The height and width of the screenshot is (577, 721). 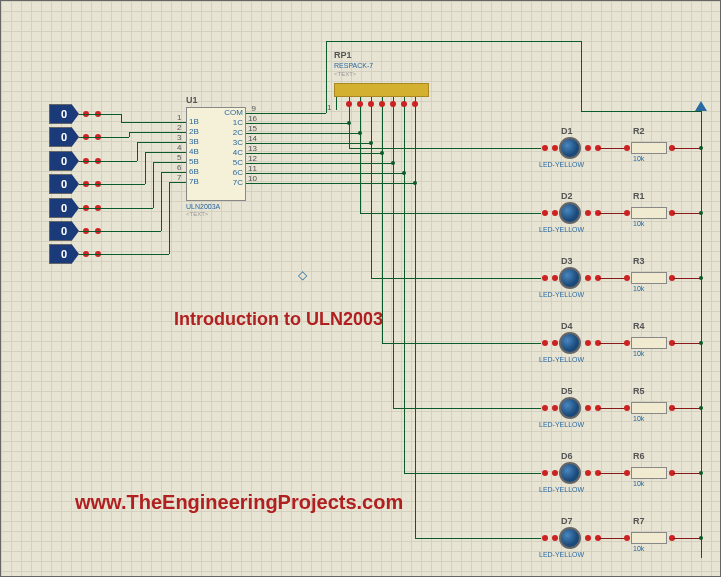 I want to click on logic-input-1: 0, so click(x=64, y=114).